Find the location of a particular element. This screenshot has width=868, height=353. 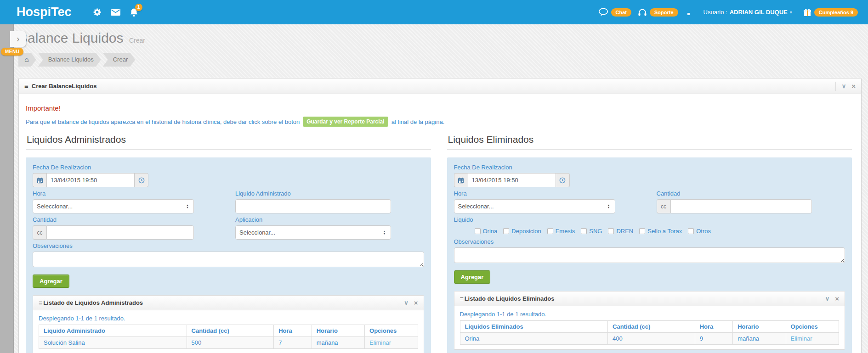

table-row: Orina 400 9 mañana Eliminar is located at coordinates (650, 339).